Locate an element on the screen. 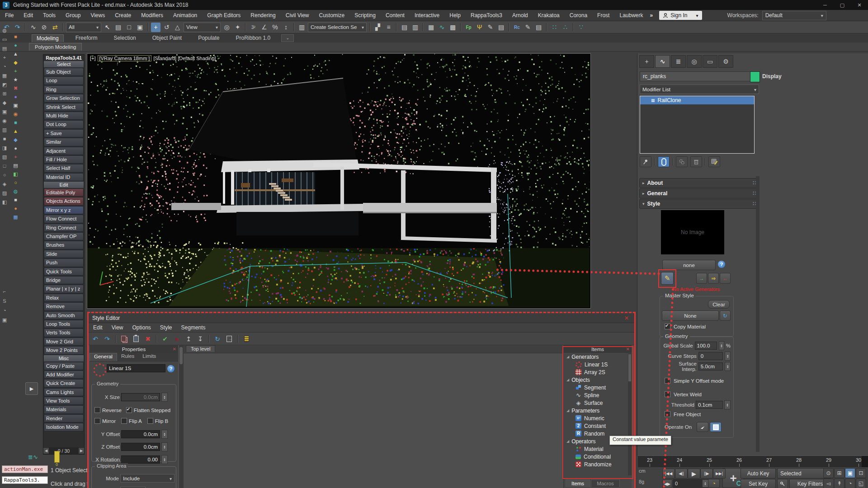 Image resolution: width=868 pixels, height=488 pixels. pin-stack-button is located at coordinates (646, 162).